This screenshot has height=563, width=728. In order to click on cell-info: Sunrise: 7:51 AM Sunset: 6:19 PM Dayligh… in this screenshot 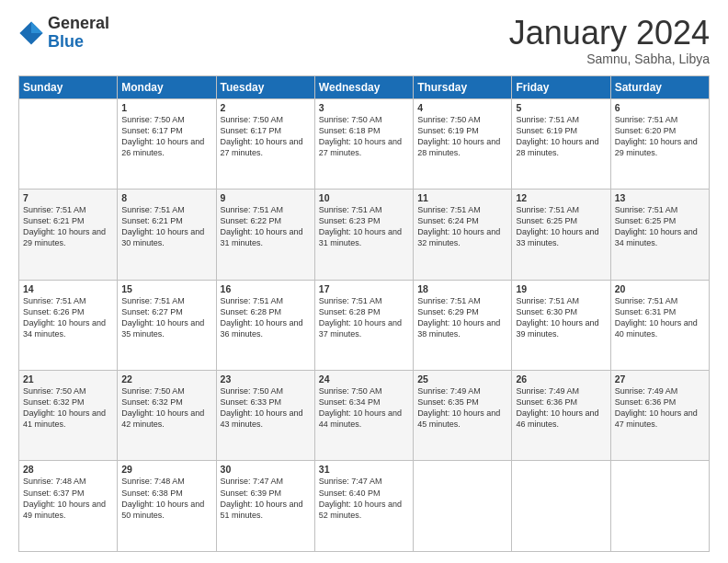, I will do `click(561, 136)`.